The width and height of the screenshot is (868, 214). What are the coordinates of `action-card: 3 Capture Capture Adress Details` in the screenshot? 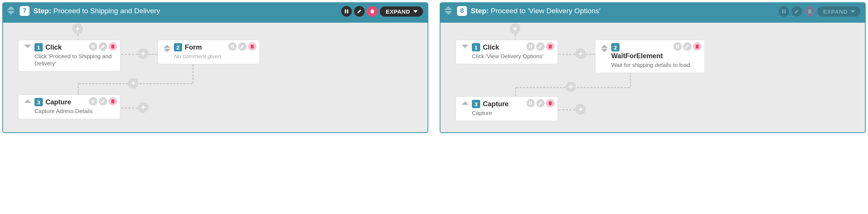 It's located at (69, 107).